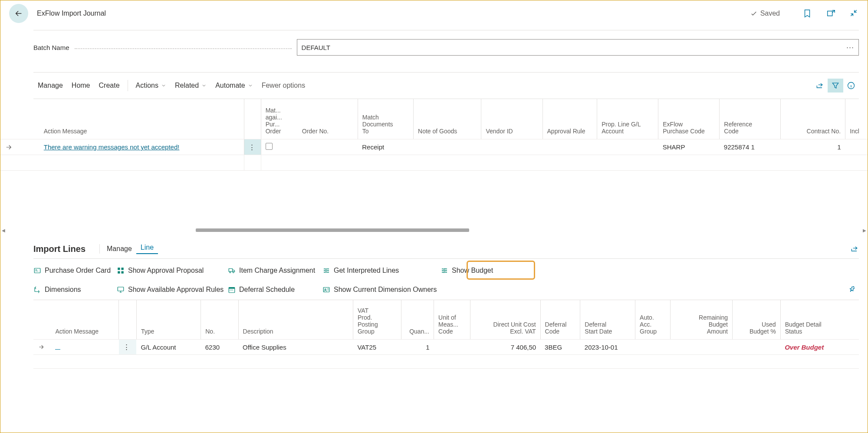  Describe the element at coordinates (279, 119) in the screenshot. I see `col-match-po: Mat... agai... Pur... Order` at that location.